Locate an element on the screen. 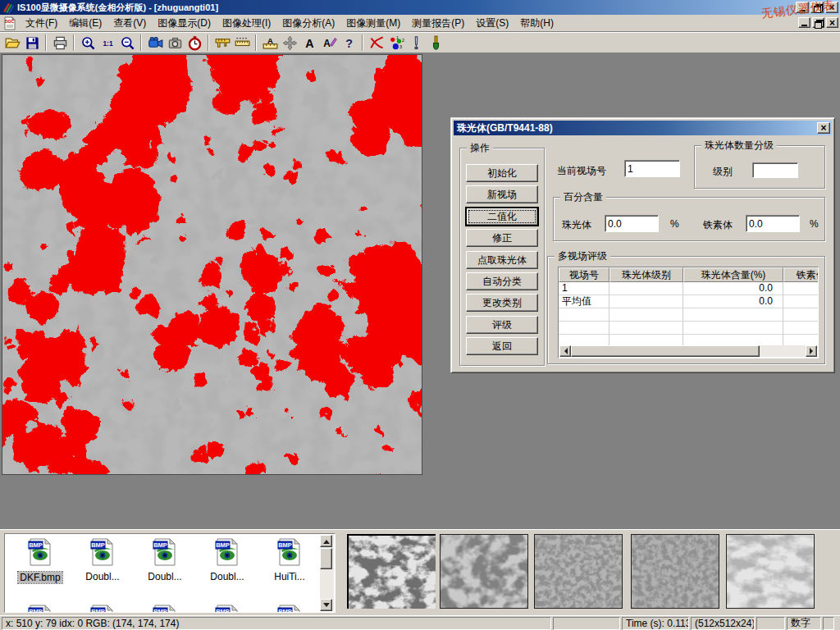 This screenshot has height=630, width=840. arrow-right-icon is located at coordinates (813, 351).